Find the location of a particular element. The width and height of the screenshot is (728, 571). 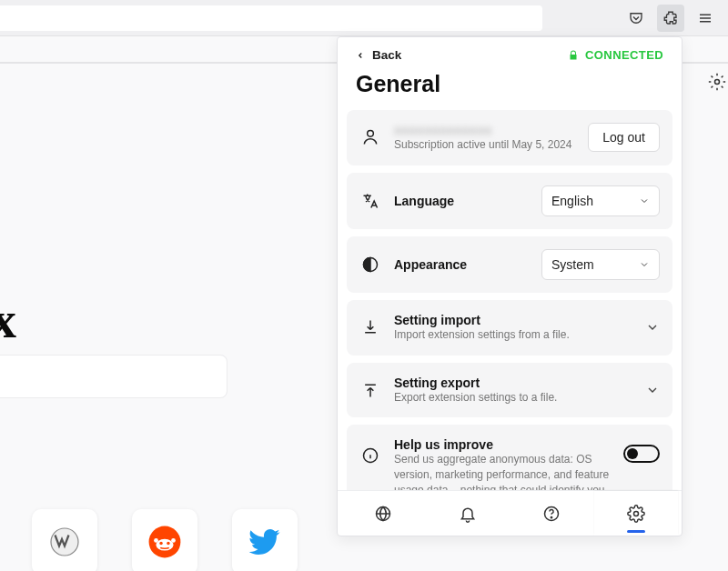

shortcut-twitter is located at coordinates (265, 540).